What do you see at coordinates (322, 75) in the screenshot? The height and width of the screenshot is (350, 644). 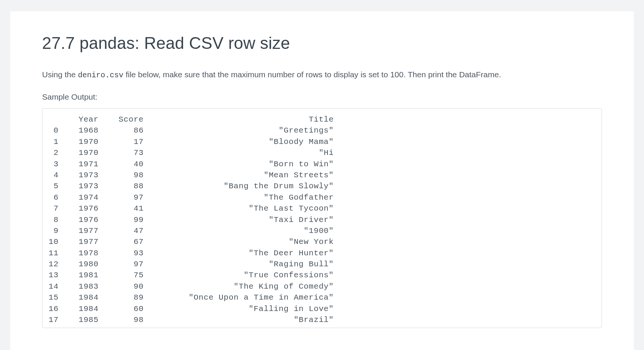 I see `instruction-paragraph: Using the deniro.csv file below, make su…` at bounding box center [322, 75].